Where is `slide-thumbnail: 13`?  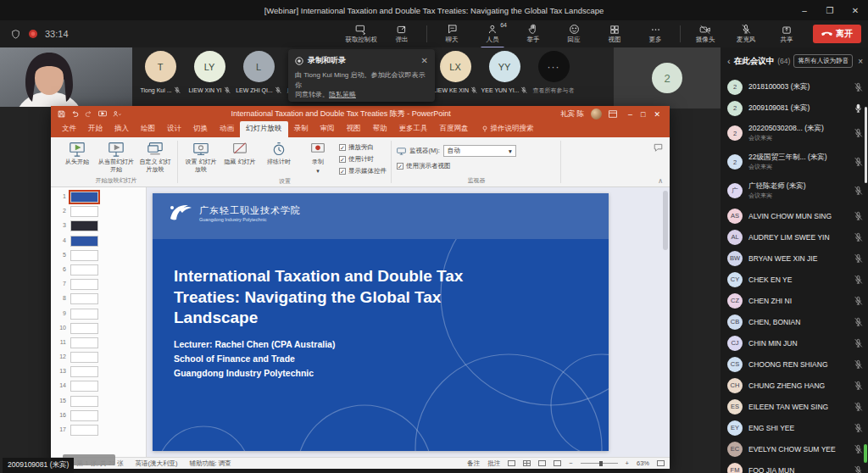 slide-thumbnail: 13 is located at coordinates (101, 371).